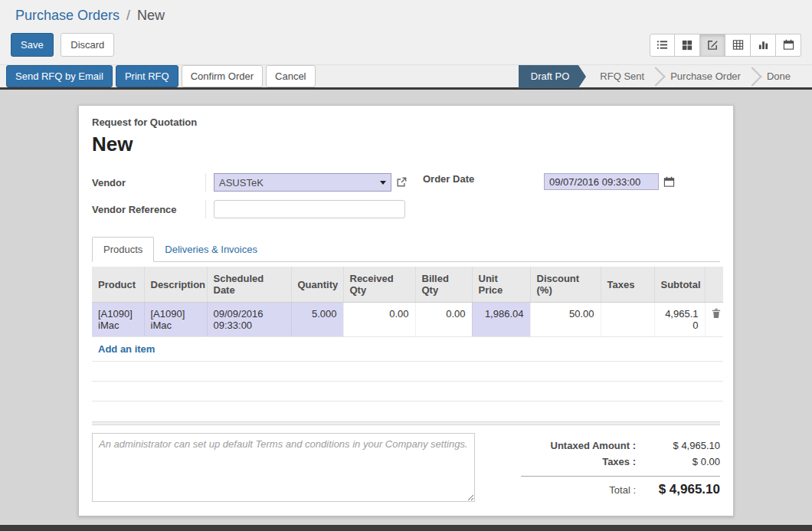 This screenshot has width=812, height=531. What do you see at coordinates (714, 320) in the screenshot?
I see `delete-row-button` at bounding box center [714, 320].